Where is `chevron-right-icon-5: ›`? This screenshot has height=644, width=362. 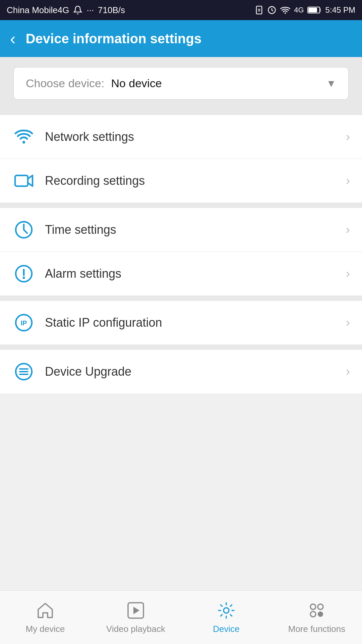
chevron-right-icon-5: › is located at coordinates (348, 323).